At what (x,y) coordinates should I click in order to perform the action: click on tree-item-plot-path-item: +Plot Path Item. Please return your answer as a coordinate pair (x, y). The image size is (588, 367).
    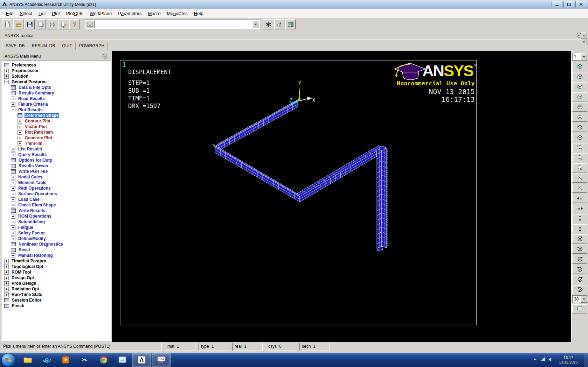
    Looking at the image, I should click on (56, 132).